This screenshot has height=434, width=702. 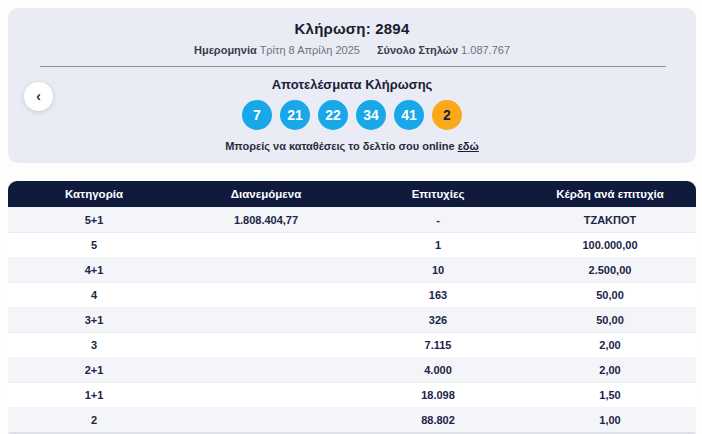 I want to click on cell-winners: 10, so click(x=438, y=270).